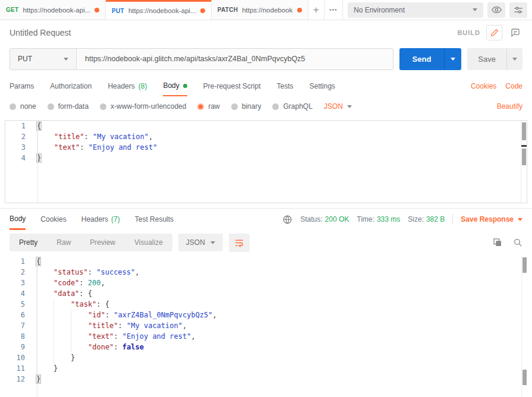  Describe the element at coordinates (71, 86) in the screenshot. I see `tab-authorization: Authorization` at that location.